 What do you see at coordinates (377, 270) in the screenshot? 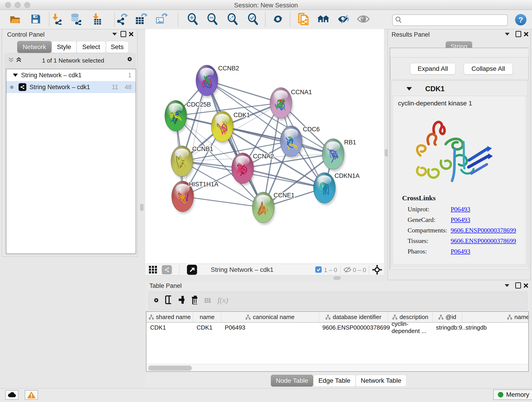
I see `crosshair-move-icon` at bounding box center [377, 270].